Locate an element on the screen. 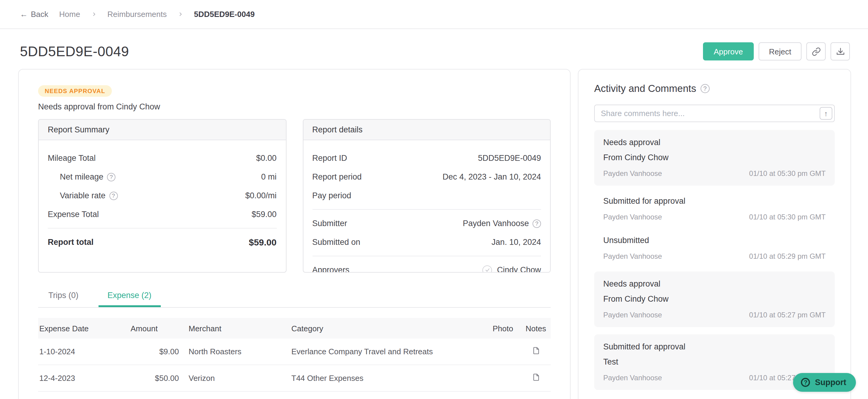 This screenshot has height=399, width=868. back-arrow-icon: ← is located at coordinates (24, 14).